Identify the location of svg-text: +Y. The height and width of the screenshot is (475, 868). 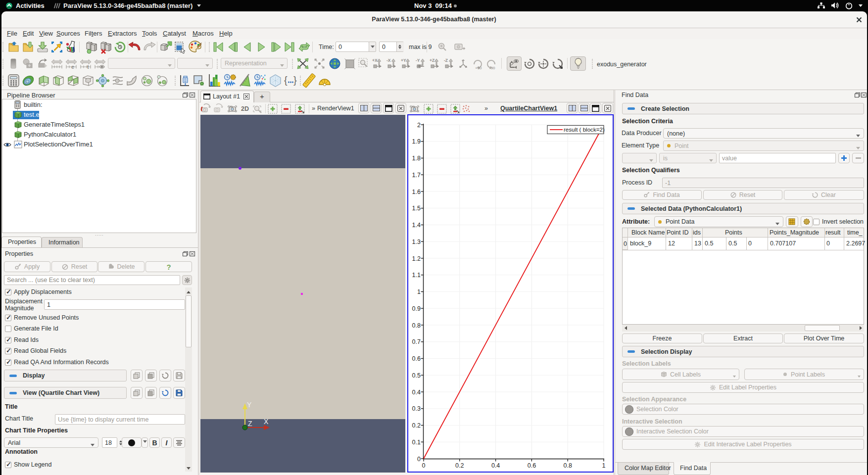
(404, 60).